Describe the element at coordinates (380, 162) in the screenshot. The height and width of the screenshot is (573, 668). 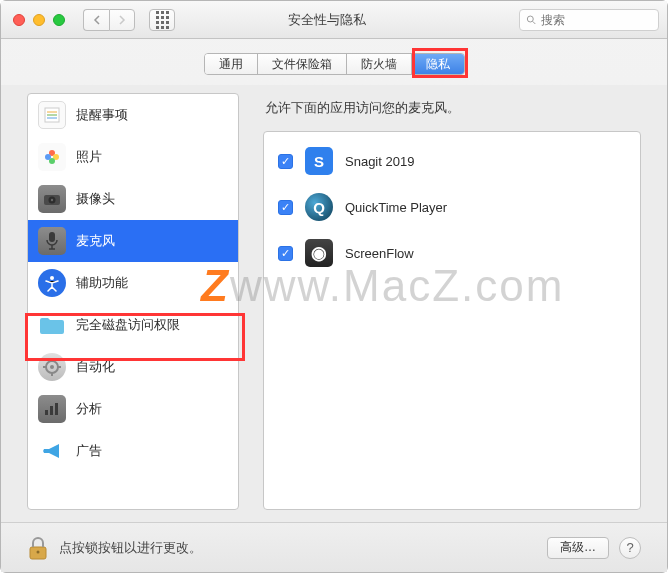
I see `app-name: Snagit 2019` at that location.